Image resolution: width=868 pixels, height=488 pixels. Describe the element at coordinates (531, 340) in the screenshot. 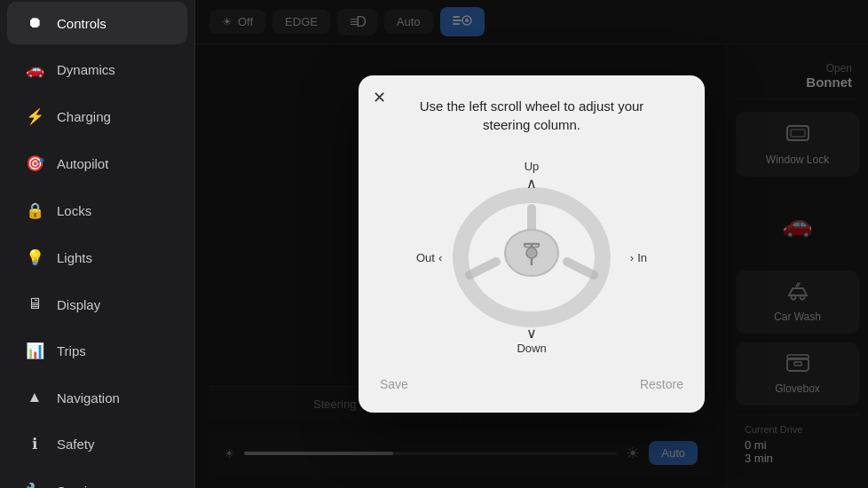

I see `down-label: ∨ Down` at that location.